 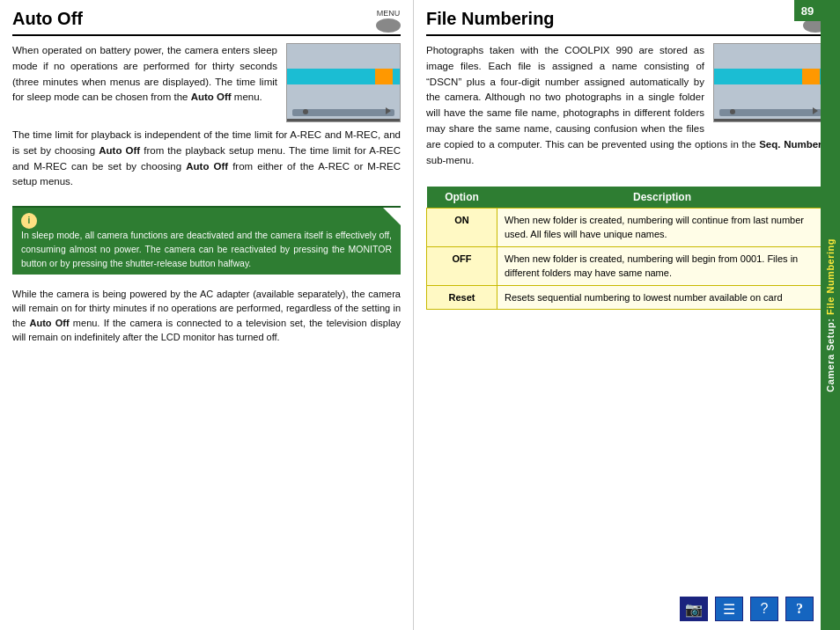 What do you see at coordinates (462, 297) in the screenshot?
I see `option-cell: Reset` at bounding box center [462, 297].